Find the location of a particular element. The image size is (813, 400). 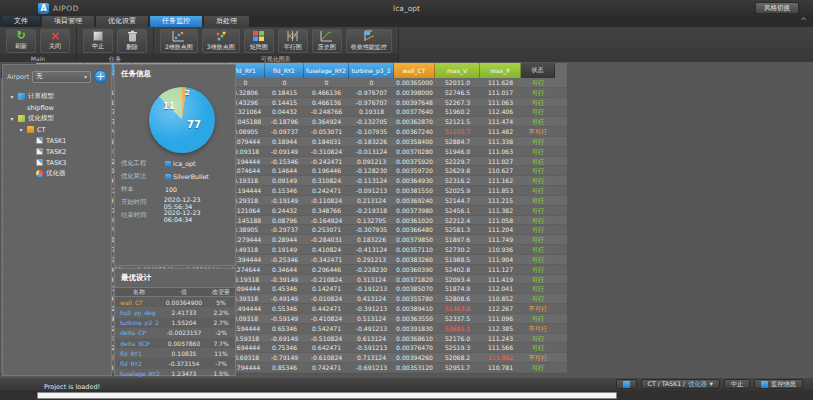

tab-任务监控: 任务监控 is located at coordinates (176, 22).